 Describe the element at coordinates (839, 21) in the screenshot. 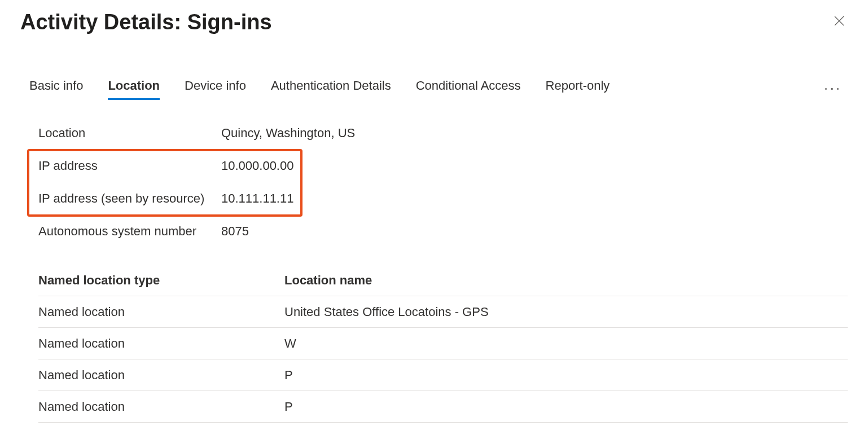

I see `close-icon` at that location.